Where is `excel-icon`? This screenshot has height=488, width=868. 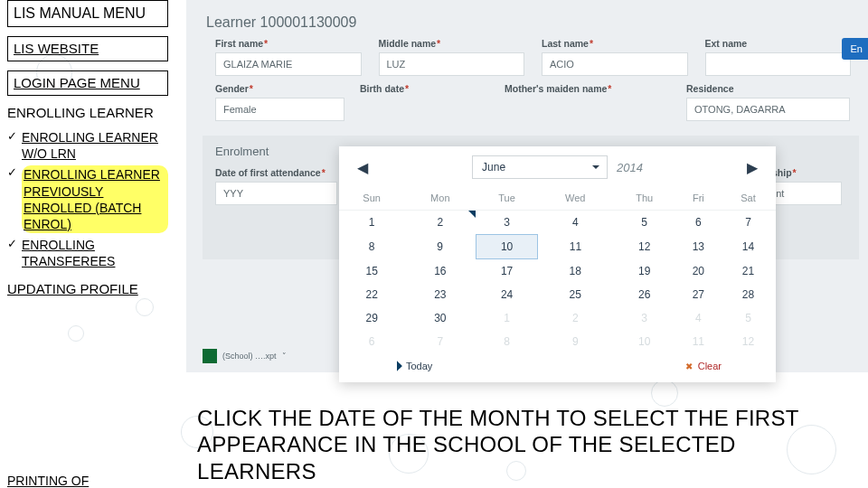 excel-icon is located at coordinates (210, 356).